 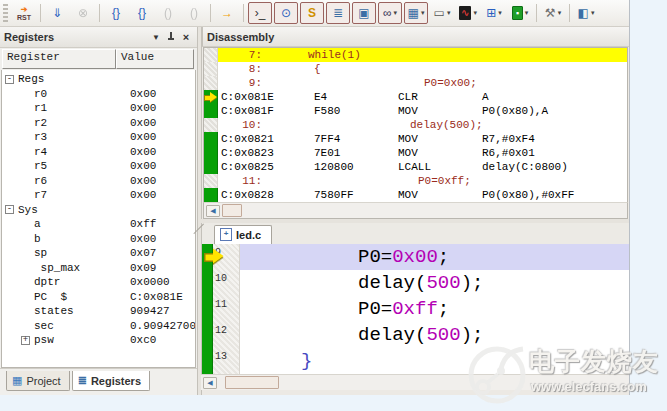 What do you see at coordinates (98, 166) in the screenshot?
I see `register-row: r50x00` at bounding box center [98, 166].